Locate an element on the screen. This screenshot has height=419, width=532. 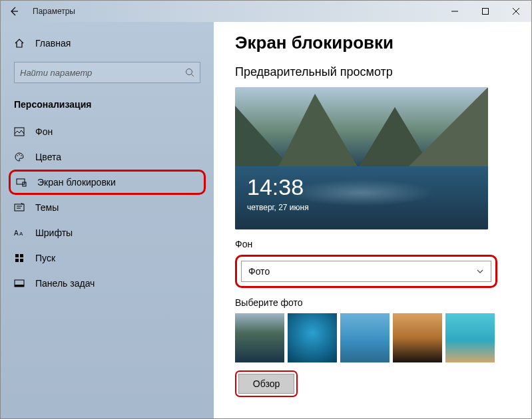
preview-heading: Предварительный просмотр is located at coordinates (373, 72).